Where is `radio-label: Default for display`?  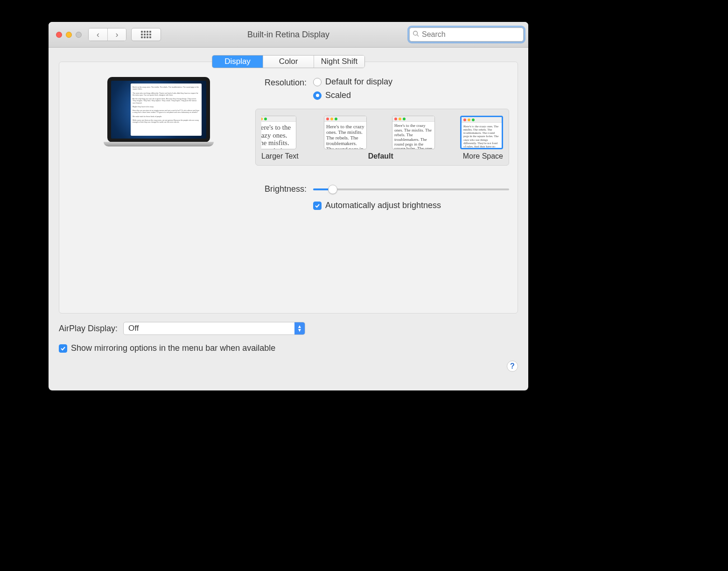
radio-label: Default for display is located at coordinates (359, 82).